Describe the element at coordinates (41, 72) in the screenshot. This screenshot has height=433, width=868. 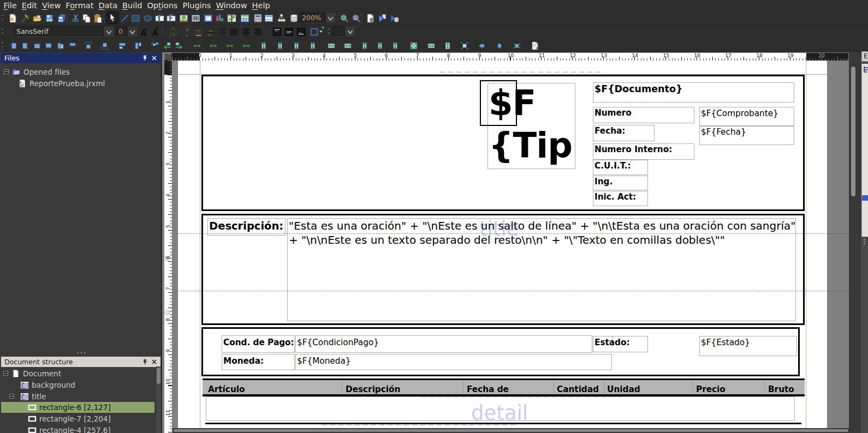
I see `files-tree-root: Opened files` at that location.